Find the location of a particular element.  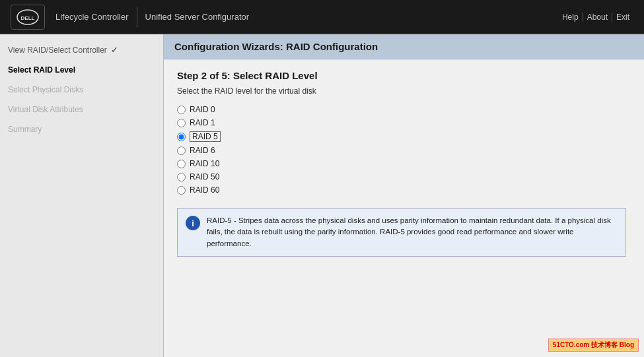

exit-link: Exit is located at coordinates (623, 17).